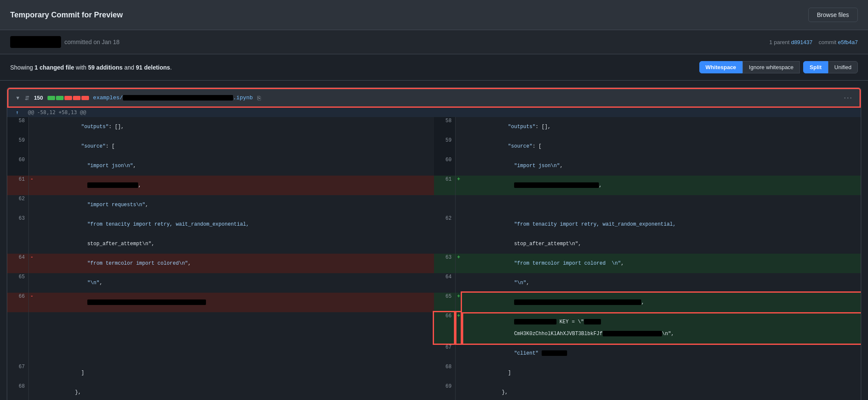 The width and height of the screenshot is (868, 400). I want to click on right-line-num: 67, so click(445, 353).